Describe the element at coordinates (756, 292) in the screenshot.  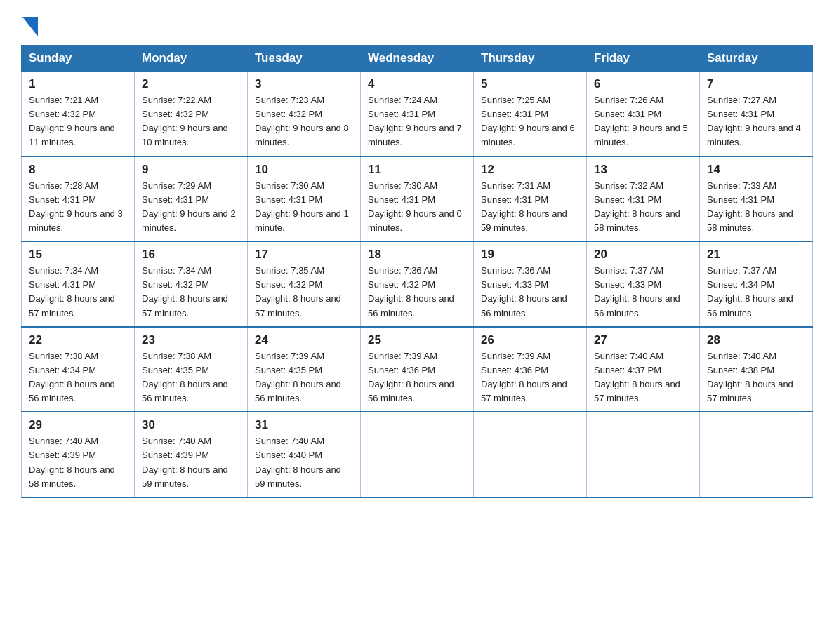
I see `day-info: Sunrise: 7:37 AMSunset: 4:34 PMDaylight:…` at that location.